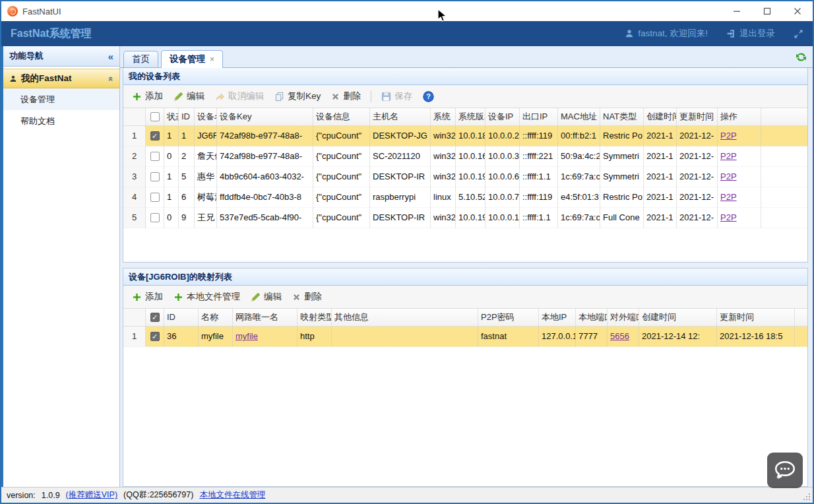 Image resolution: width=814 pixels, height=504 pixels. Describe the element at coordinates (155, 317) in the screenshot. I see `select-all-checkbox: ✓` at that location.